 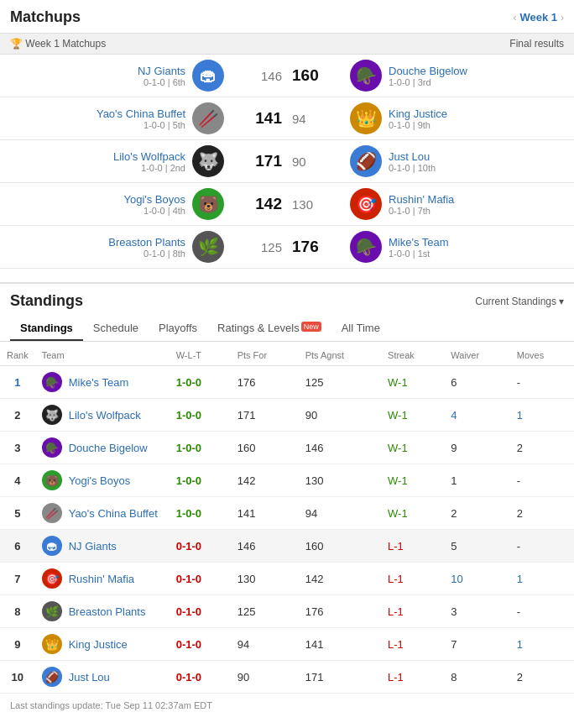 What do you see at coordinates (154, 200) in the screenshot?
I see `left-team-name: Yogi's Boyos` at bounding box center [154, 200].